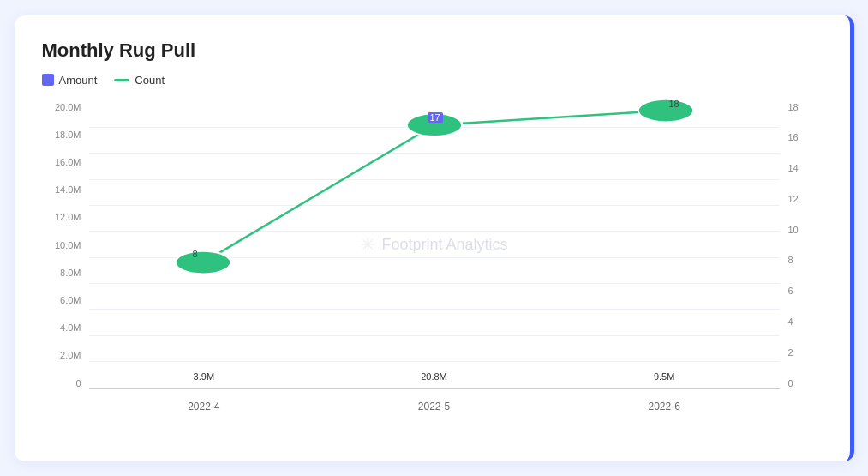 The image size is (868, 476). What do you see at coordinates (434, 407) in the screenshot?
I see `x-axis: 2022-4 2022-5 2022-6` at bounding box center [434, 407].